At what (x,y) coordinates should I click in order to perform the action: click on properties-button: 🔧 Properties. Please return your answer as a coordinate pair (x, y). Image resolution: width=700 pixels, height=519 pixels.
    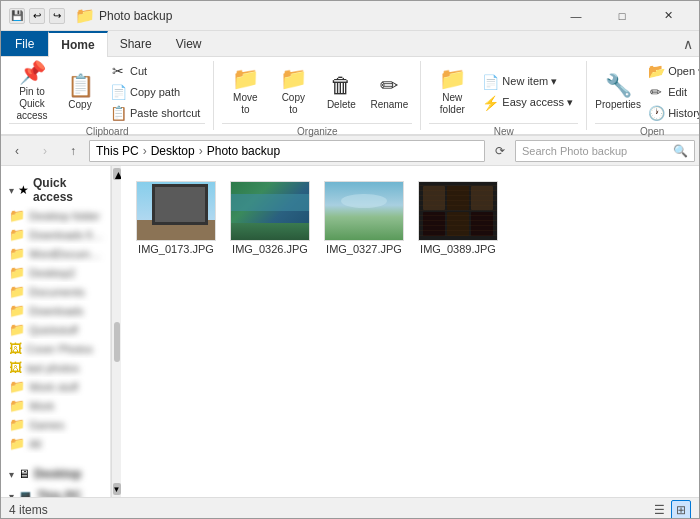
    Looking at the image, I should click on (618, 92).